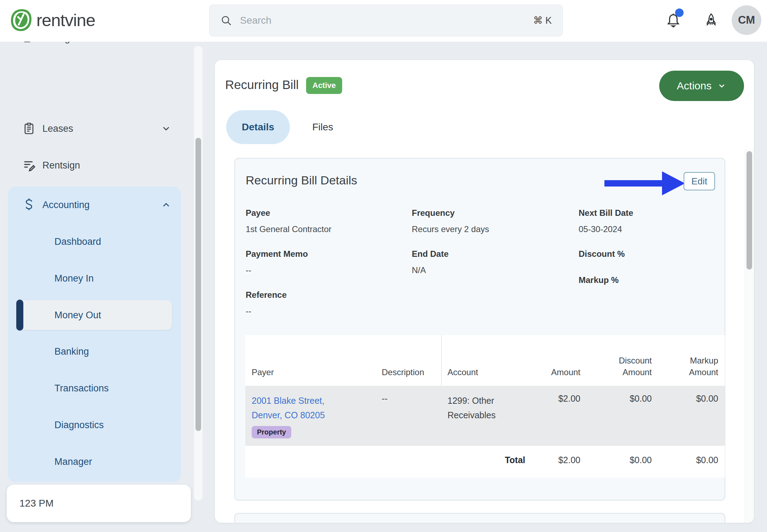  I want to click on total-discount-amount: $0.00, so click(616, 460).